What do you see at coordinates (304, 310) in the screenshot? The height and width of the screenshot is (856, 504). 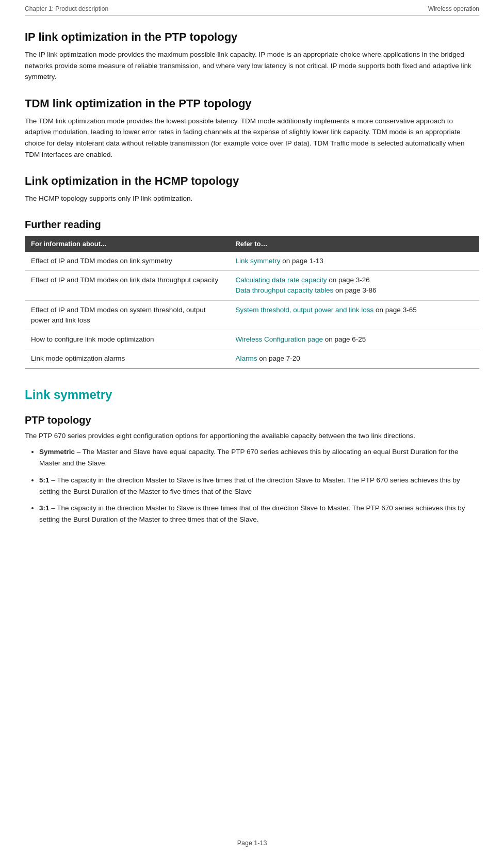 I see `link-ref: System threshold, output power and link …` at bounding box center [304, 310].